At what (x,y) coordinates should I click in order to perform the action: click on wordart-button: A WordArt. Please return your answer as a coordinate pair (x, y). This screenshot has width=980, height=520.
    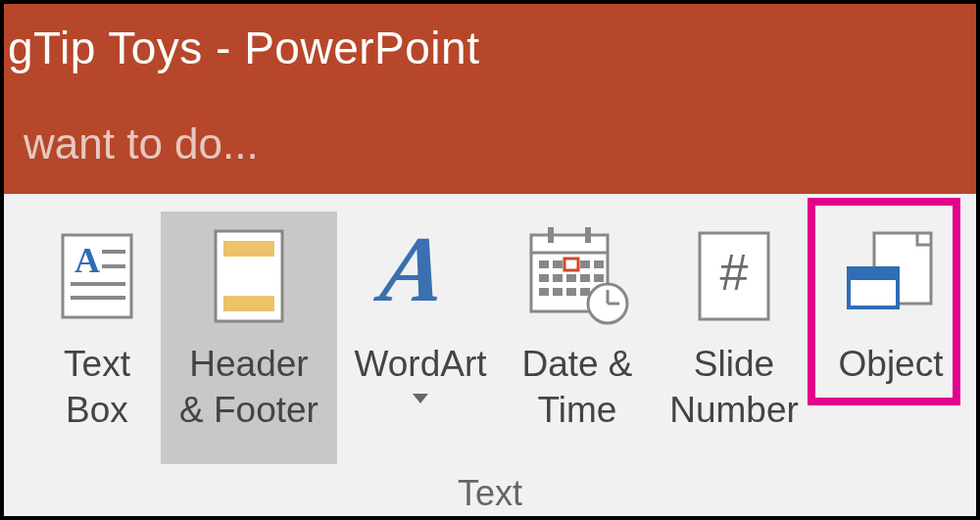
    Looking at the image, I should click on (420, 338).